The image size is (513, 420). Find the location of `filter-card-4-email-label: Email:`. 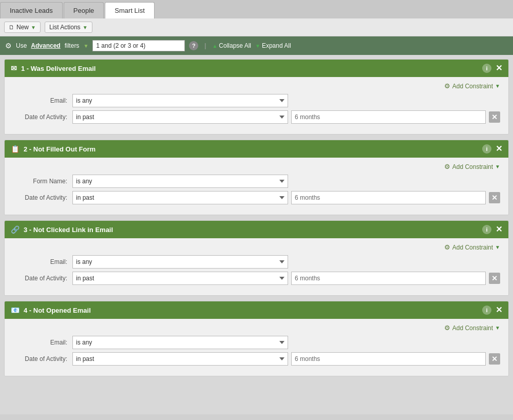

filter-card-4-email-label: Email: is located at coordinates (41, 342).